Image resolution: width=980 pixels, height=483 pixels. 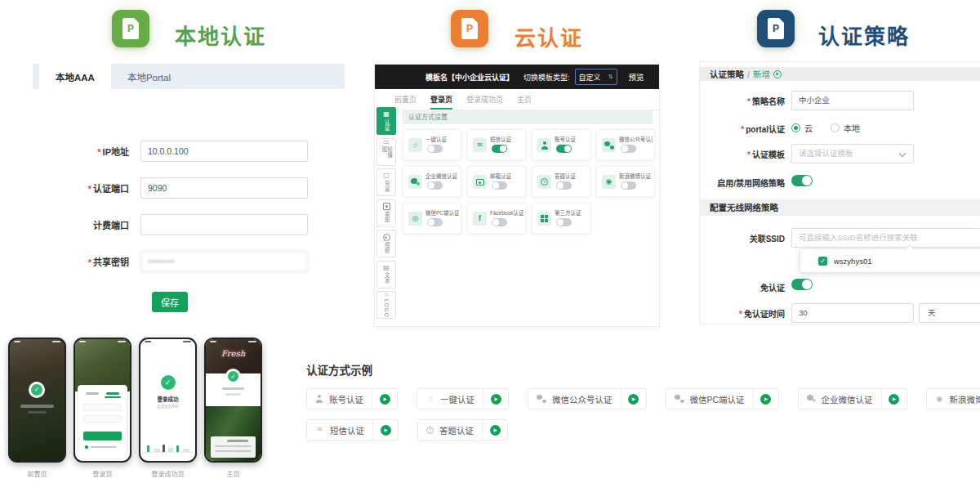 What do you see at coordinates (434, 222) in the screenshot?
I see `toggle-微信PC端认证` at bounding box center [434, 222].